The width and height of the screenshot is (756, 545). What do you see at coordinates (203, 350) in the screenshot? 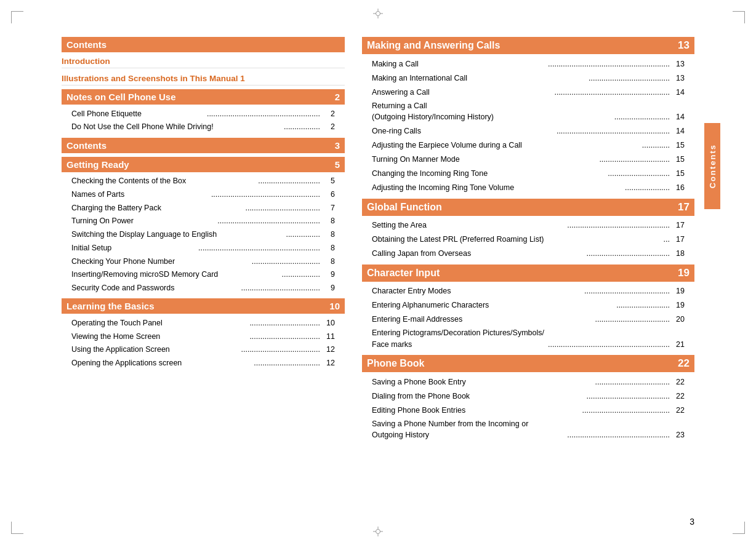
I see `toc-app-screen: Using the Application Screen ...........…` at bounding box center [203, 350].